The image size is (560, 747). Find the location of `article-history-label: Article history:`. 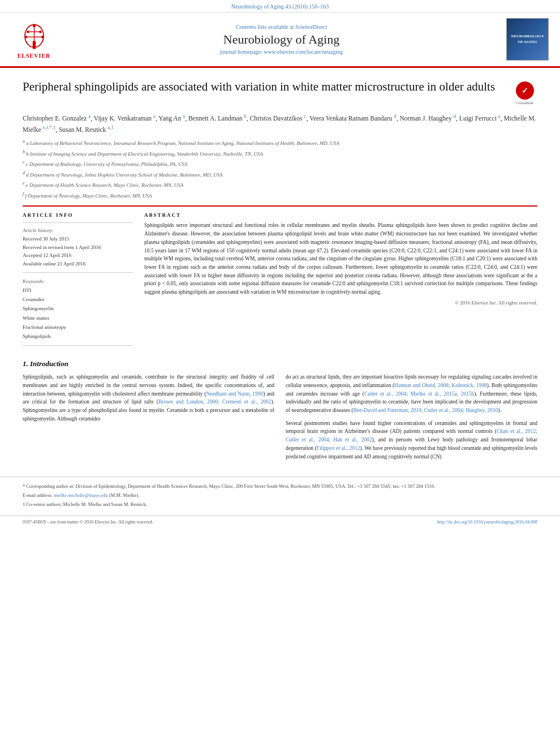

article-history-label: Article history: is located at coordinates (78, 230).